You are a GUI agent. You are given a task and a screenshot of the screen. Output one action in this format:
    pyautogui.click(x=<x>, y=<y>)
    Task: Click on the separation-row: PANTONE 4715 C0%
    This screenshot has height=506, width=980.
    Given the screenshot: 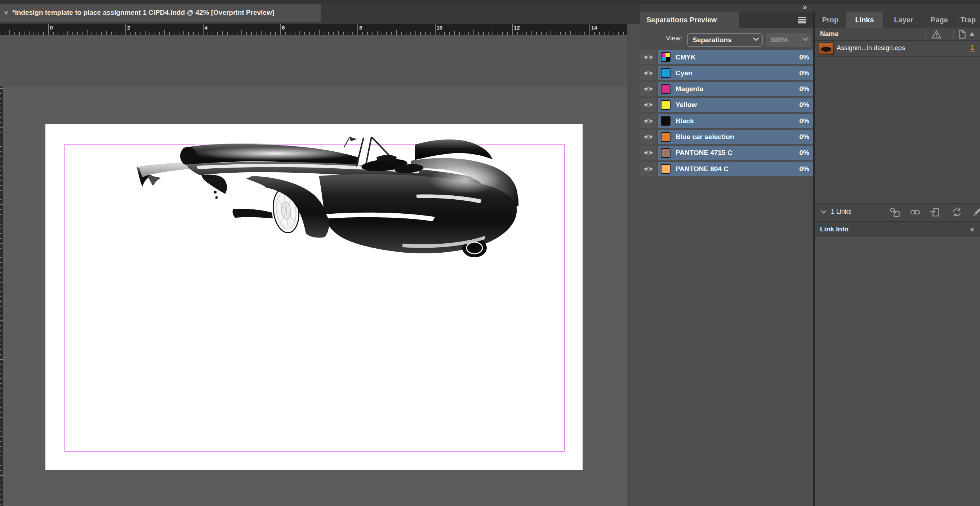 What is the action you would take?
    pyautogui.click(x=735, y=153)
    